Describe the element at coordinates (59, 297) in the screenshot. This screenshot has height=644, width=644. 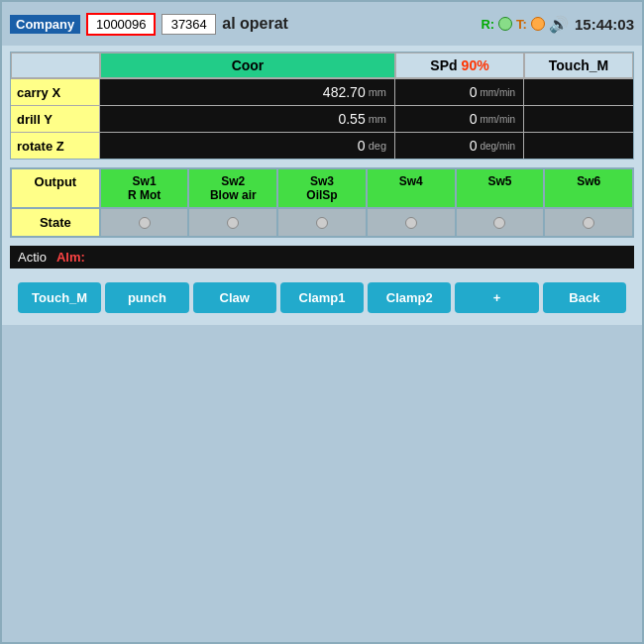
I see `btn-touch-m: Touch_M` at that location.